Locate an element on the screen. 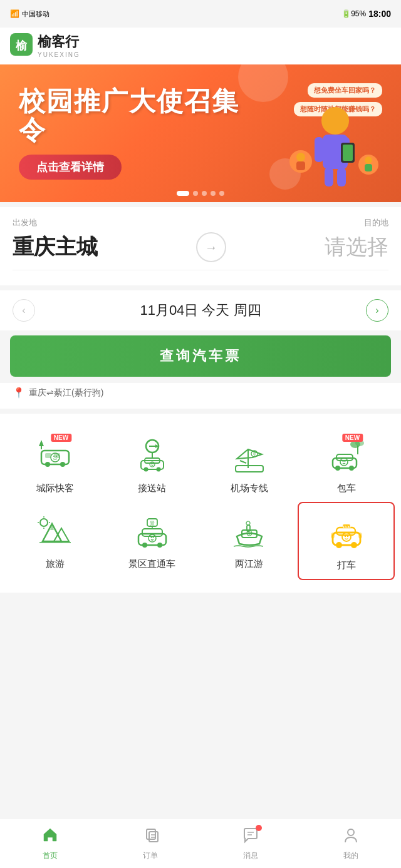  service-item-baochu: NEW 包车 is located at coordinates (346, 464).